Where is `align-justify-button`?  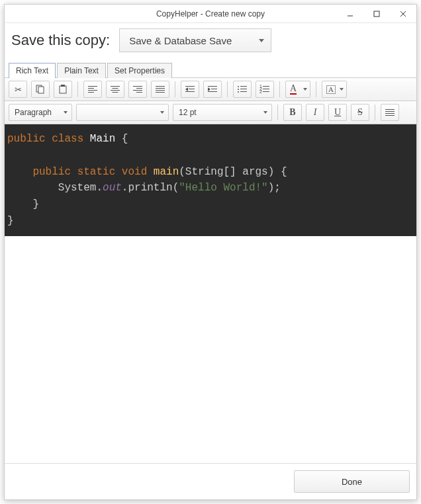 align-justify-button is located at coordinates (160, 89).